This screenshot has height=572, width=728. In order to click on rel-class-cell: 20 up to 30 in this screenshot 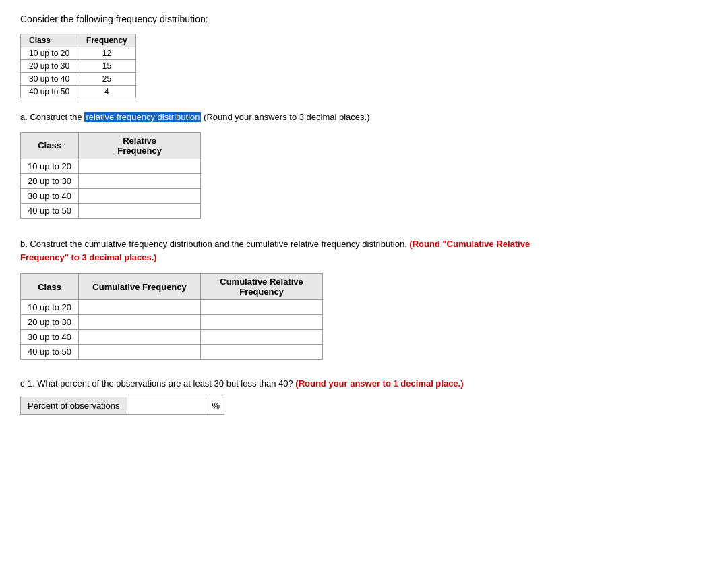, I will do `click(50, 181)`.